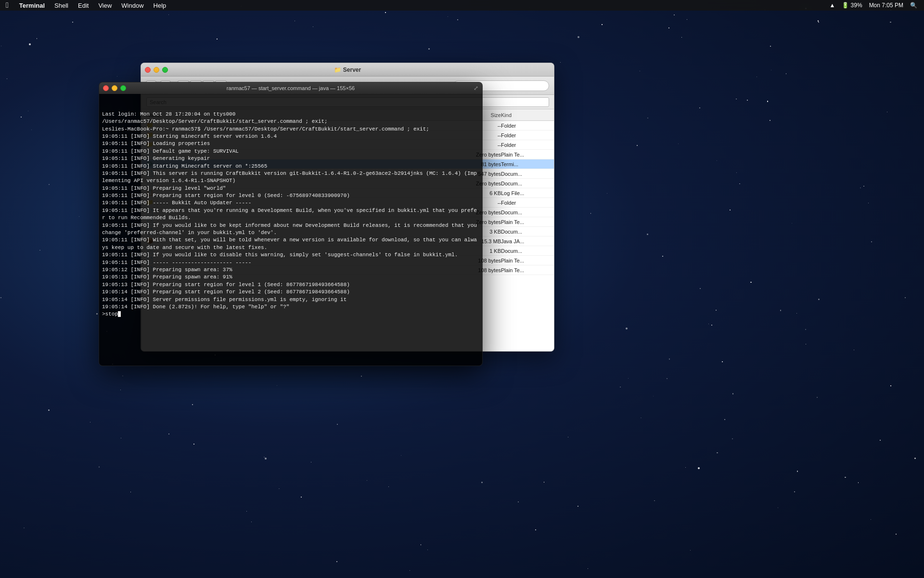 The height and width of the screenshot is (578, 924). Describe the element at coordinates (291, 121) in the screenshot. I see `terminal-line: /Users/ranmac57/Desktop/Server/CraftBukk…` at that location.